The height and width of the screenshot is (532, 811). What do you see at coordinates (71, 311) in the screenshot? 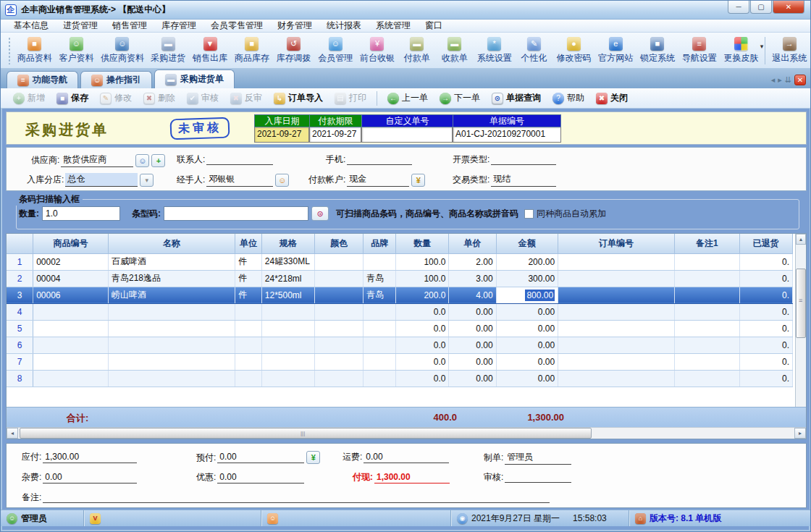
I see `cell-code-row4` at bounding box center [71, 311].